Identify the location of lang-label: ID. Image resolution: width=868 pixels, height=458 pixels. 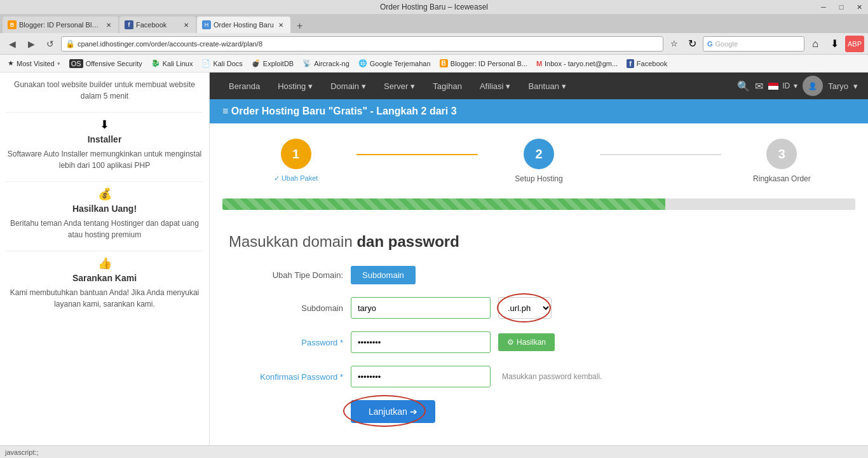
(786, 86).